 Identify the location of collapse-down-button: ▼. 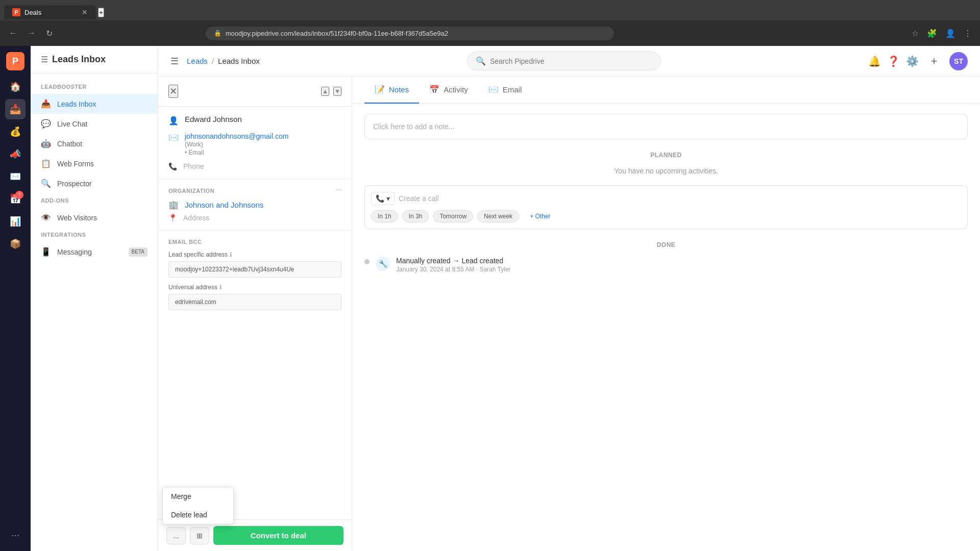
(337, 91).